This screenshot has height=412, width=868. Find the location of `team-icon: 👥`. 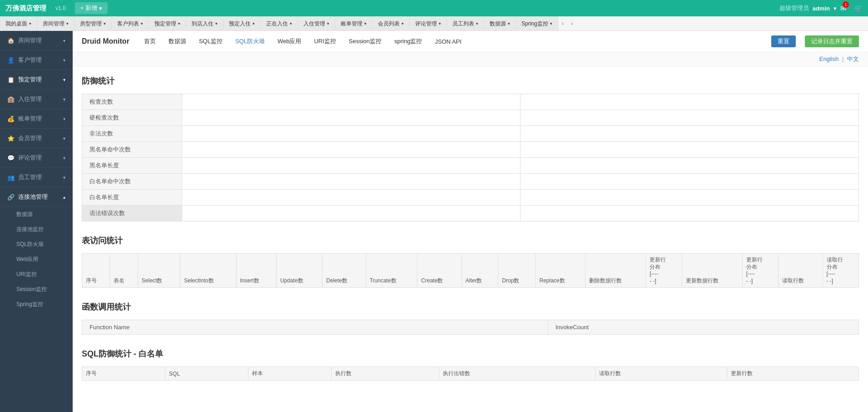

team-icon: 👥 is located at coordinates (11, 177).